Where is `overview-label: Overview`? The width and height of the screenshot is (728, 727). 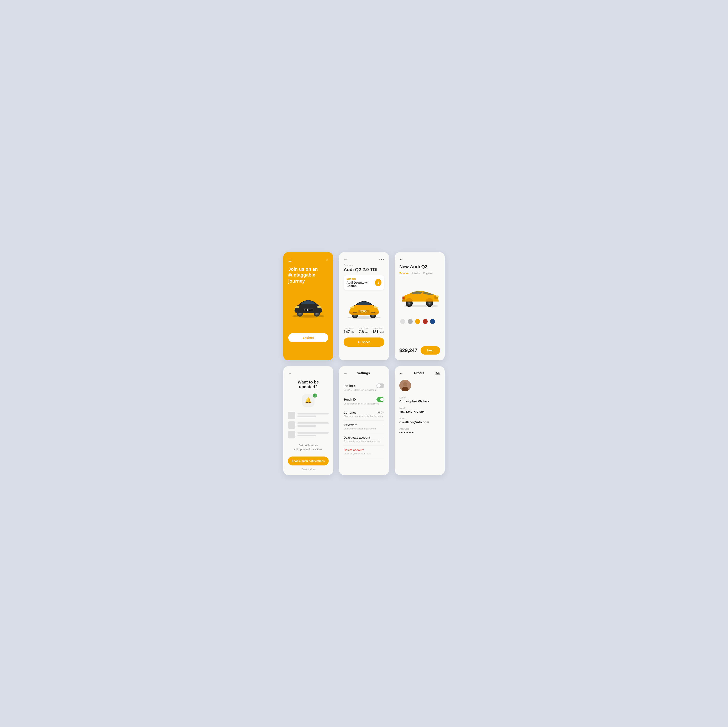 overview-label: Overview is located at coordinates (364, 265).